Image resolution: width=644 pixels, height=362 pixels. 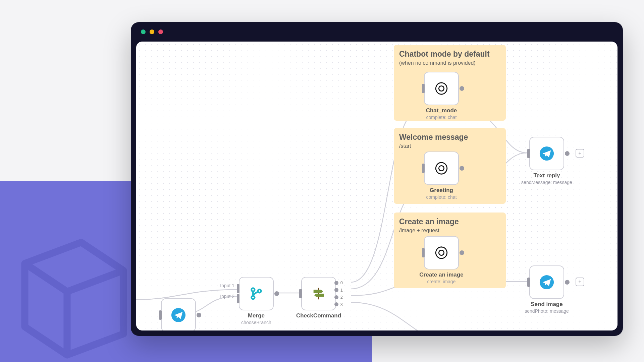 What do you see at coordinates (161, 32) in the screenshot?
I see `traffic-light-maximize-icon` at bounding box center [161, 32].